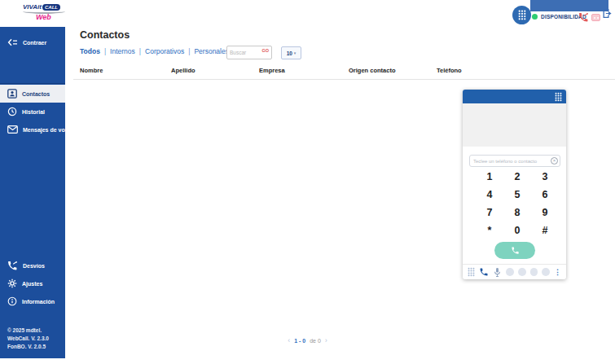 This screenshot has height=364, width=615. Describe the element at coordinates (290, 54) in the screenshot. I see `page-size-value: 10` at that location.